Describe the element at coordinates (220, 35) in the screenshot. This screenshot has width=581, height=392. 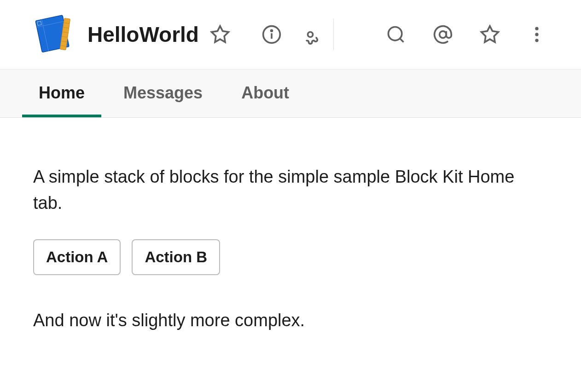
I see `star-button` at that location.